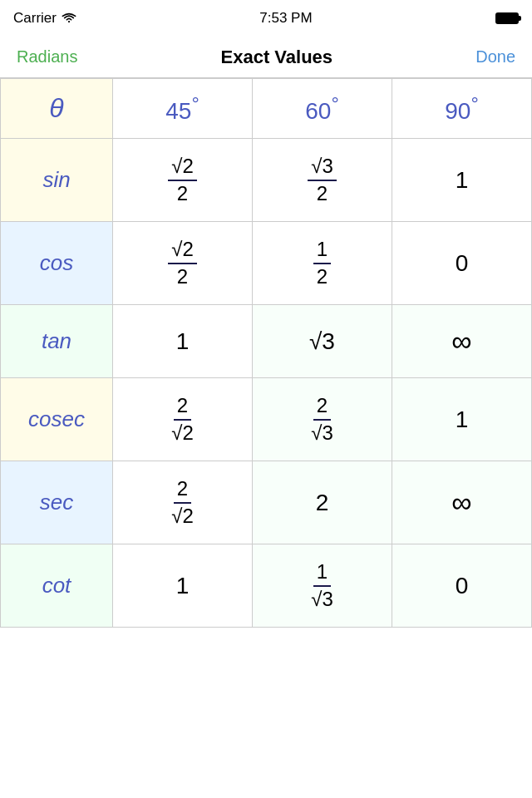  I want to click on sin-row: sin √2 2 √3 2 1, so click(266, 180).